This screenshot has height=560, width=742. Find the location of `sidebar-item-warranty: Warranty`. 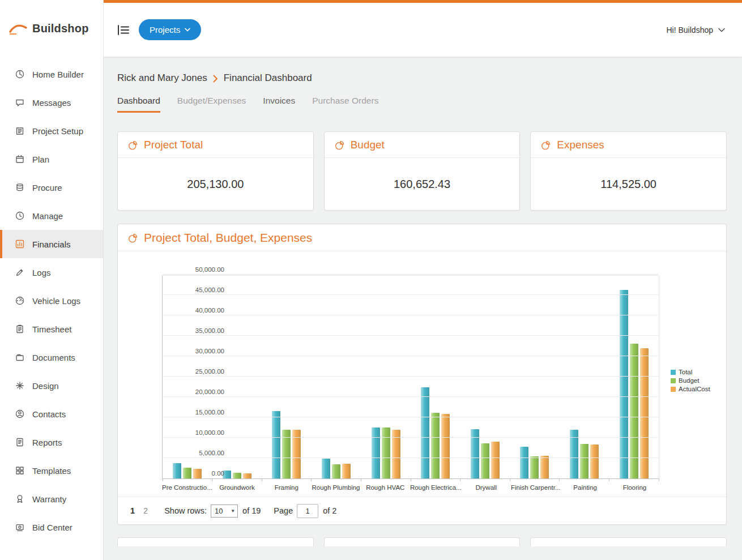

sidebar-item-warranty: Warranty is located at coordinates (52, 499).